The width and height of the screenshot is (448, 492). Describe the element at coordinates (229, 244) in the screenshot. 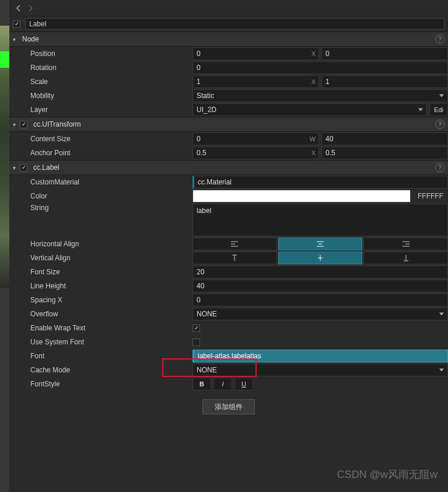

I see `row-horizontal-align: Horizontal Align` at that location.